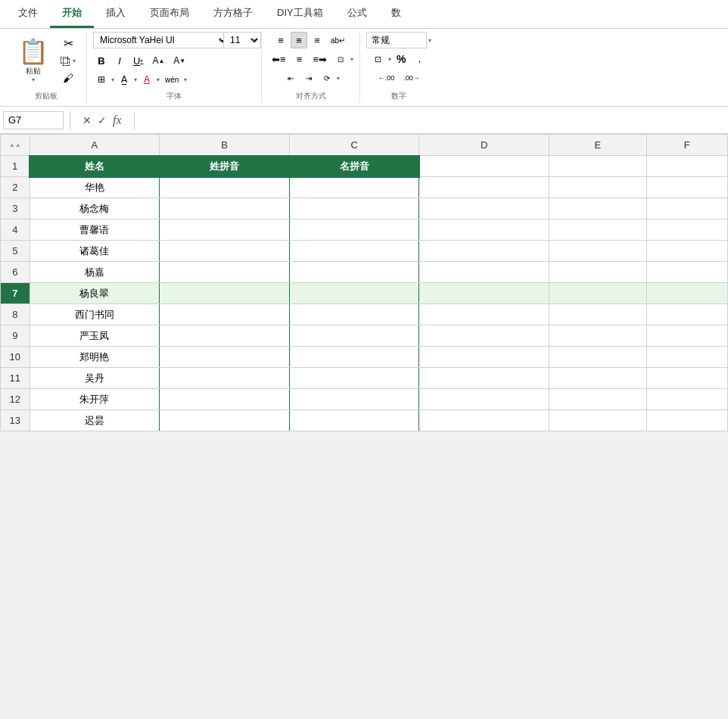 This screenshot has width=728, height=719. What do you see at coordinates (117, 120) in the screenshot?
I see `insert-function-icon: fx` at bounding box center [117, 120].